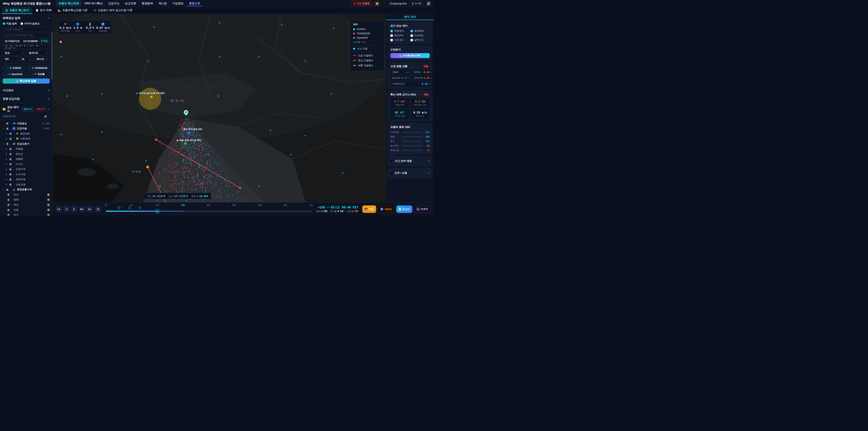  I want to click on amount-input: 100, so click(11, 59).